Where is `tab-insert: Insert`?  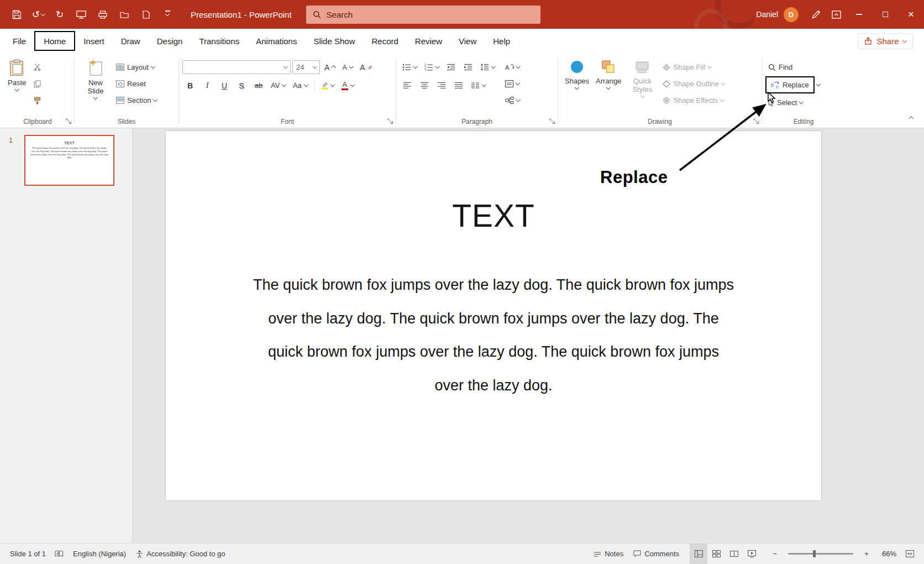
tab-insert: Insert is located at coordinates (94, 41).